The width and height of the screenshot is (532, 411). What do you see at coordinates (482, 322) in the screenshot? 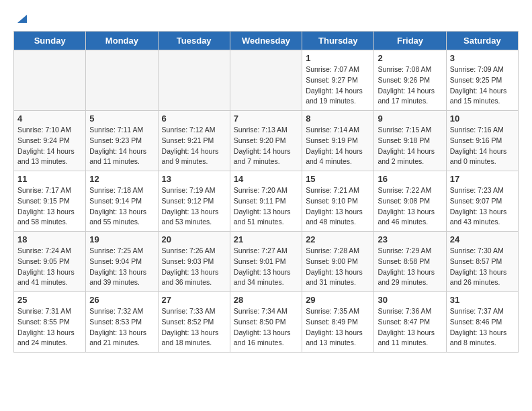
I see `calendar-day-cell: 31Sunrise: 7:37 AM Sunset: 8:46 PM Dayli…` at bounding box center [482, 322].